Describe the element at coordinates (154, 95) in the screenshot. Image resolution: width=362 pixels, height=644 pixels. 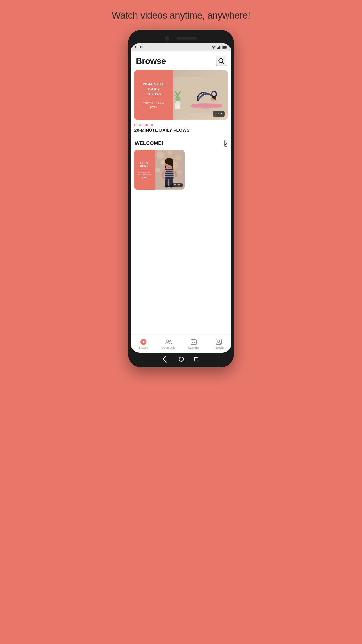
I see `featured-overlay: 20-MINUTEDAILYFLOWS VINYASA FLOW FWY` at that location.